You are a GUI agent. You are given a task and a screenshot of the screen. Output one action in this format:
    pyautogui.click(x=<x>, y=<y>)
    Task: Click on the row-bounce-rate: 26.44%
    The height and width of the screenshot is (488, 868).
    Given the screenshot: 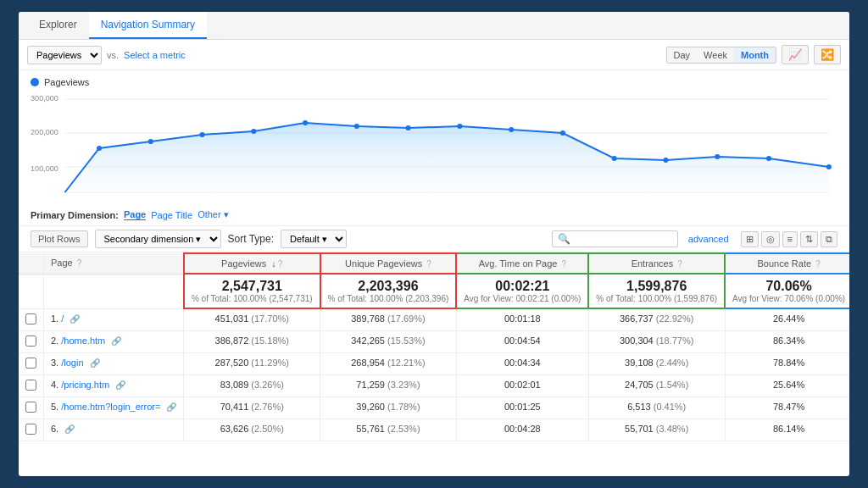 What is the action you would take?
    pyautogui.click(x=787, y=319)
    